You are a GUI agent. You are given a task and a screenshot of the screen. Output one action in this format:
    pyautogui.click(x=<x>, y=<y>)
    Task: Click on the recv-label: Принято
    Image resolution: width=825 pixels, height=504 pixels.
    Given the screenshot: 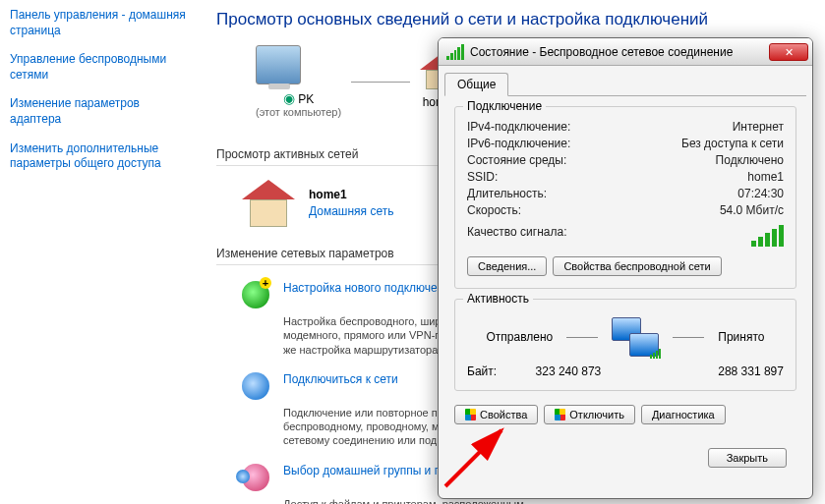 What is the action you would take?
    pyautogui.click(x=741, y=337)
    